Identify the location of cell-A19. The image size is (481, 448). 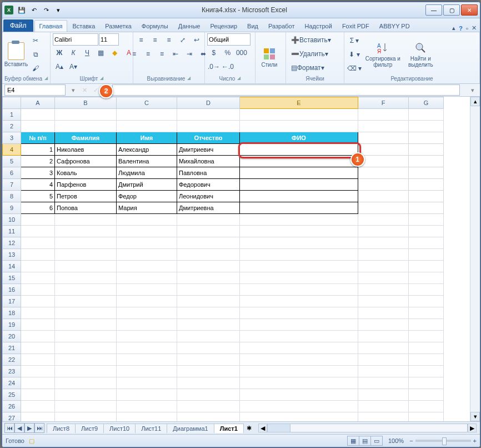
(38, 325).